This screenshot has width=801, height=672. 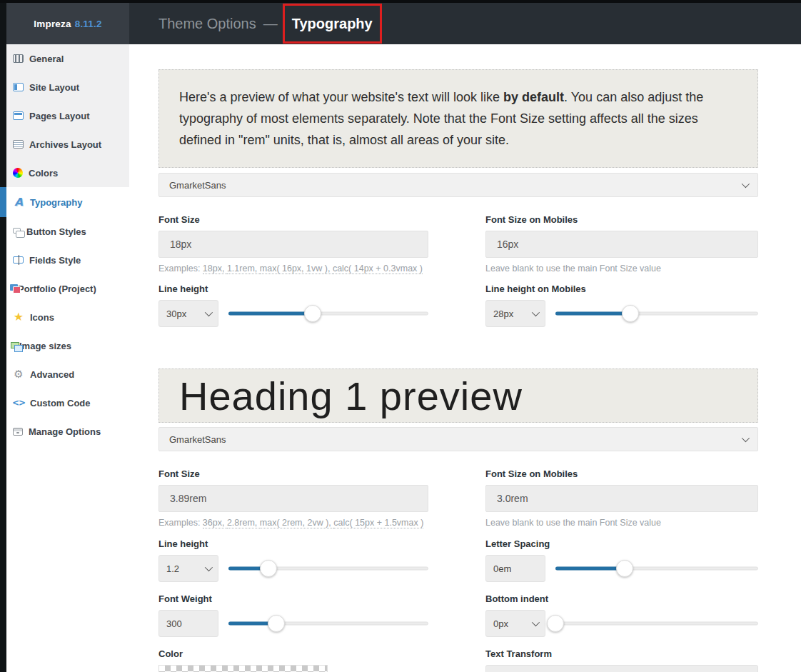 What do you see at coordinates (622, 269) in the screenshot?
I see `font-size-mobile-helper: Leave blank to use the main Font Size va…` at bounding box center [622, 269].